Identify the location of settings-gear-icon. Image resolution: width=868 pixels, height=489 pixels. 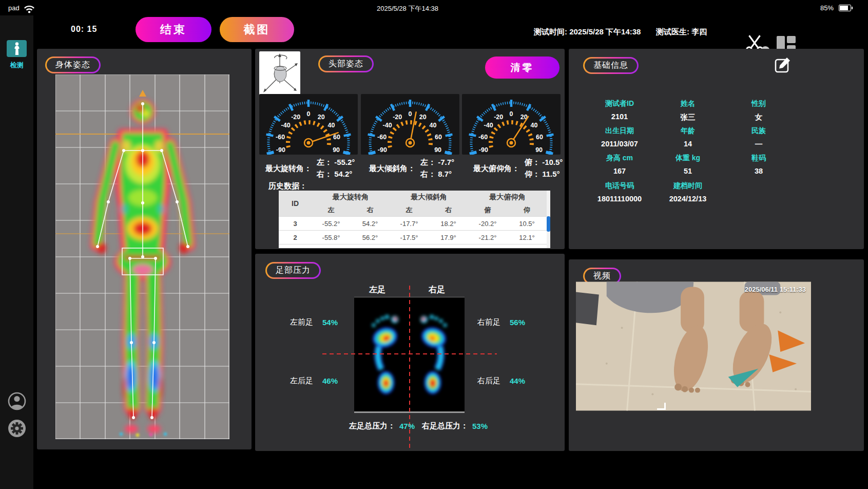
(17, 428).